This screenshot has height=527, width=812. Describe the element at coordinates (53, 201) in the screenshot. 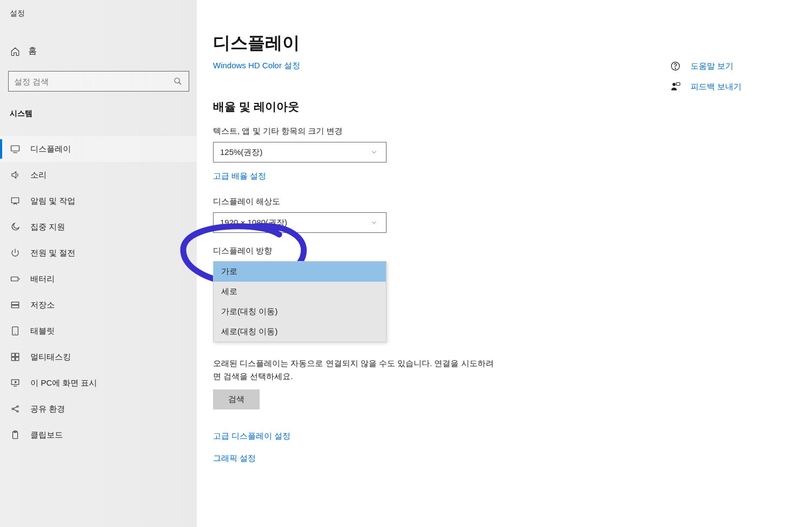

I see `sidebar-item-label: 알림 및 작업` at that location.